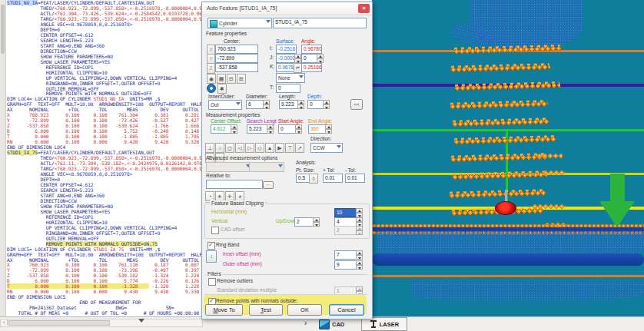 This screenshot has height=331, width=644. I want to click on center-offset-spinner, so click(234, 129).